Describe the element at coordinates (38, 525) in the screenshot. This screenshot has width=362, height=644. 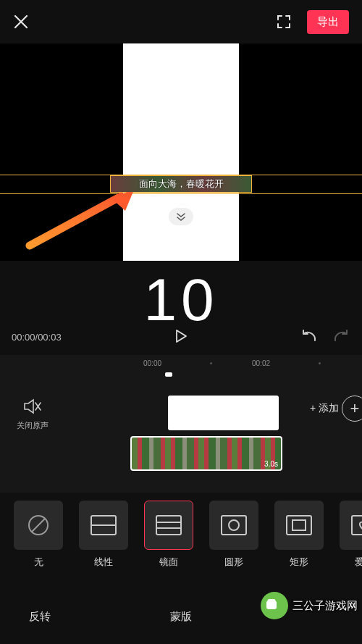
I see `none-icon` at that location.